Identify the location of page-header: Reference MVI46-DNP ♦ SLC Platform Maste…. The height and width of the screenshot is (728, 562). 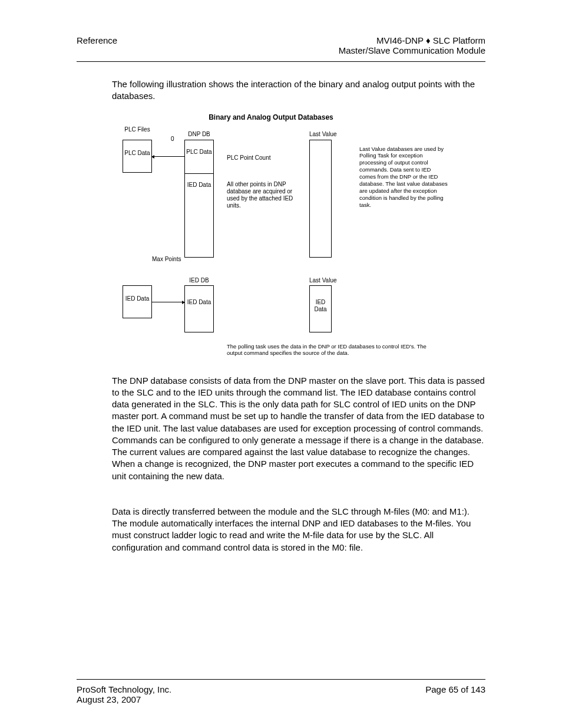
(281, 48).